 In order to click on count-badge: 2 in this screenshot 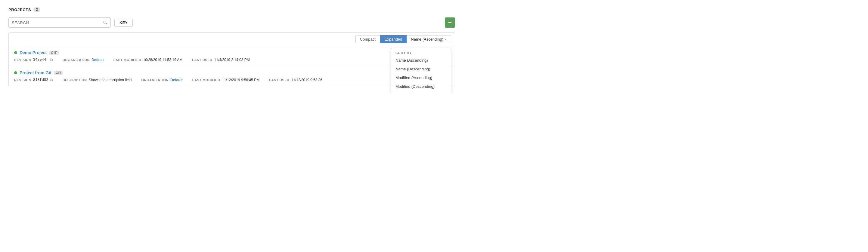, I will do `click(37, 9)`.